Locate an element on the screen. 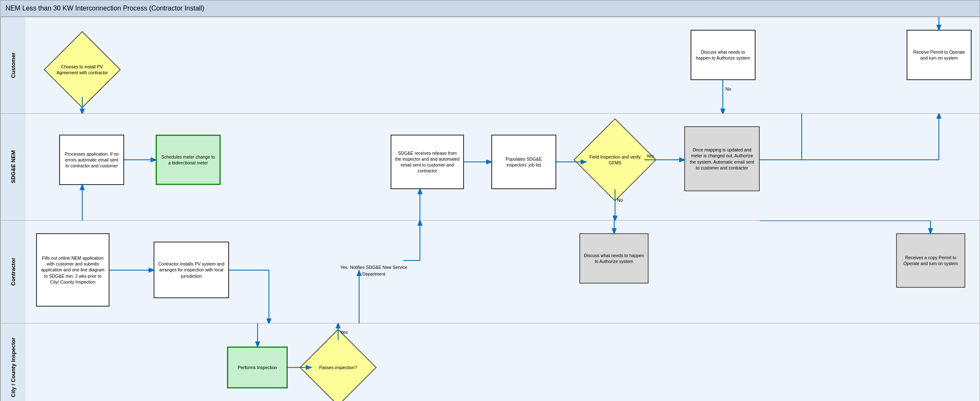 The width and height of the screenshot is (980, 401). title-bar: NEM Less than 30 KW Interconnection Proc… is located at coordinates (490, 8).